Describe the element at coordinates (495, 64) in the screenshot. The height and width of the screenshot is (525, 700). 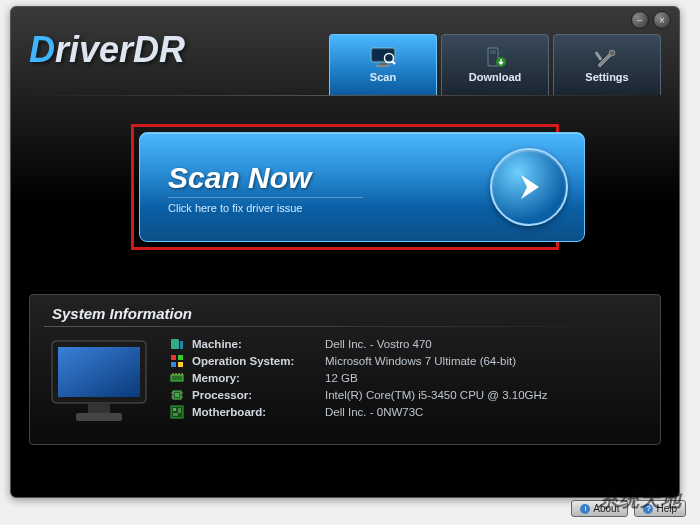
I see `tab-download: Download` at that location.